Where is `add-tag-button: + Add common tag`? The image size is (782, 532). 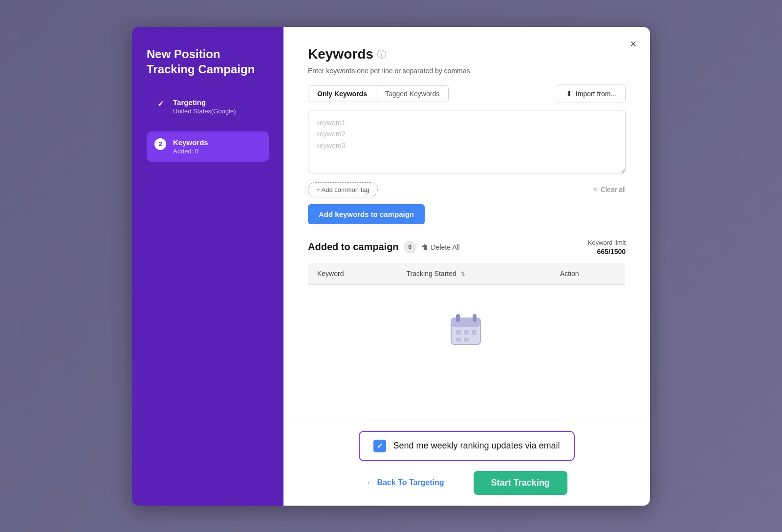
add-tag-button: + Add common tag is located at coordinates (343, 190).